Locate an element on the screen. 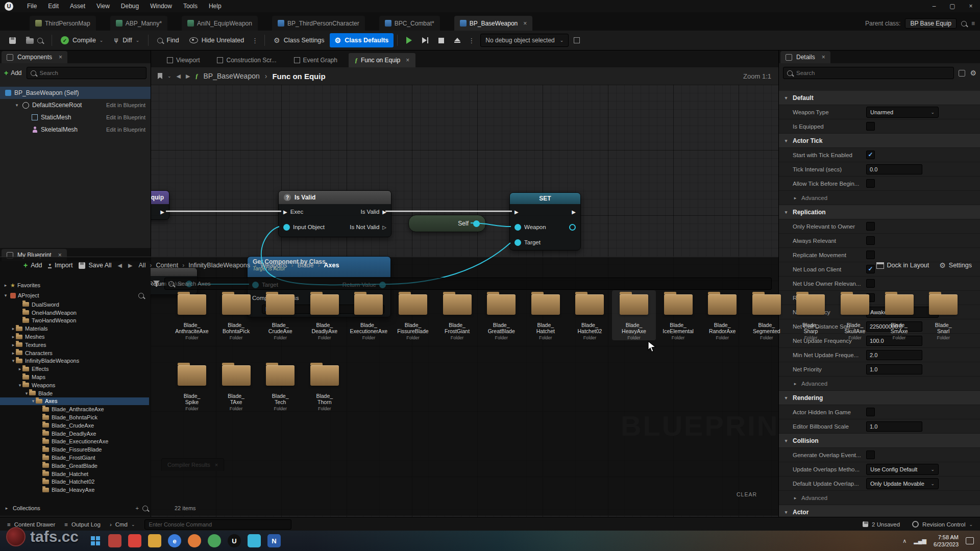  tree-row-twohandweapon: TwoHandWeapon is located at coordinates (75, 321).